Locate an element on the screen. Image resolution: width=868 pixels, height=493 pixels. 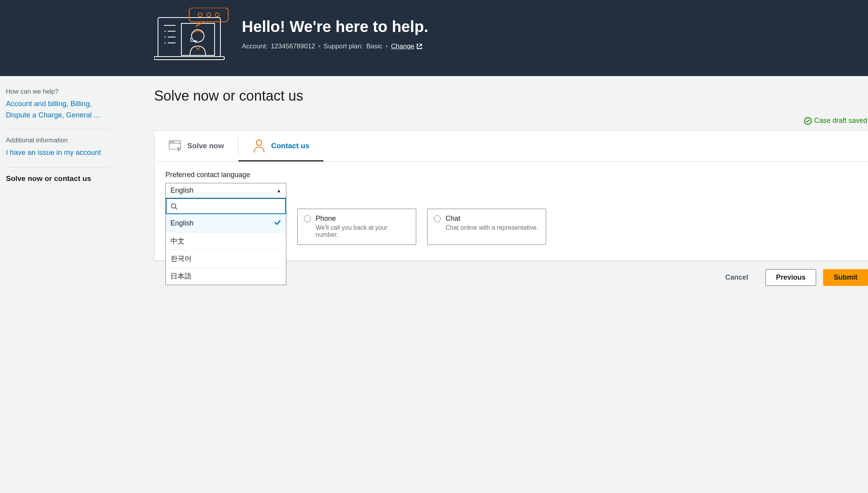
submit-button: Submit is located at coordinates (846, 278).